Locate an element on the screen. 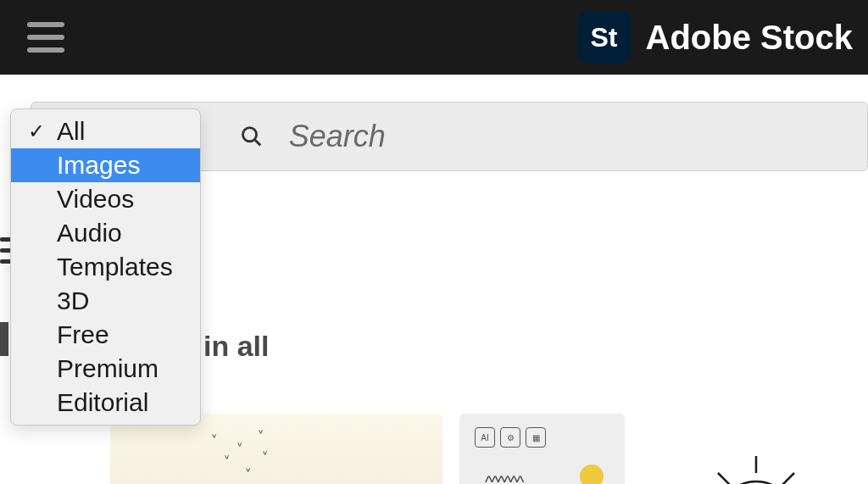 This screenshot has height=484, width=868. dropdown-label: Images is located at coordinates (98, 165).